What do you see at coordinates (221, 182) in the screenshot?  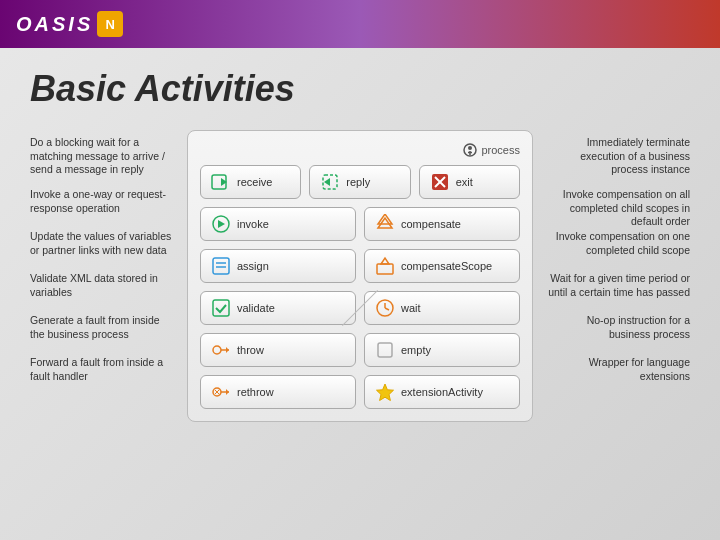 I see `receive-svg` at bounding box center [221, 182].